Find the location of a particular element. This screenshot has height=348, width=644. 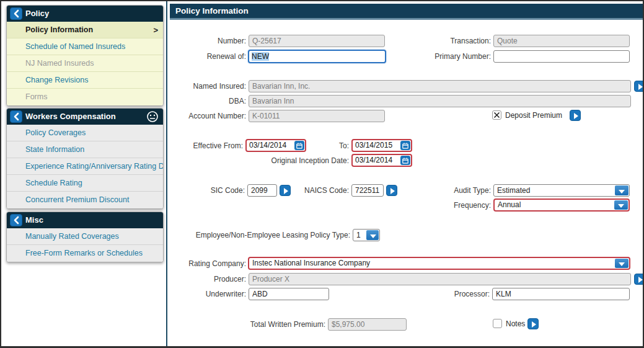

notes-label: Notes is located at coordinates (516, 324).